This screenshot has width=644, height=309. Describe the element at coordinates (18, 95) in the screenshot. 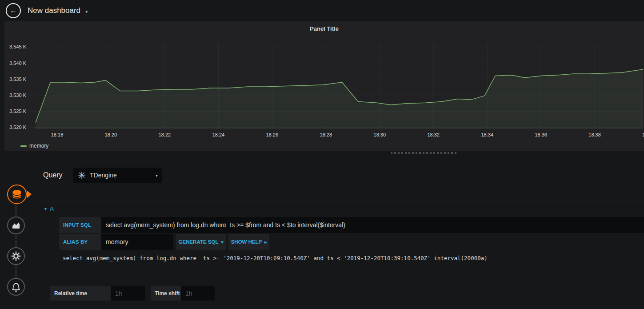

I see `svg-text: 3.530 K` at that location.